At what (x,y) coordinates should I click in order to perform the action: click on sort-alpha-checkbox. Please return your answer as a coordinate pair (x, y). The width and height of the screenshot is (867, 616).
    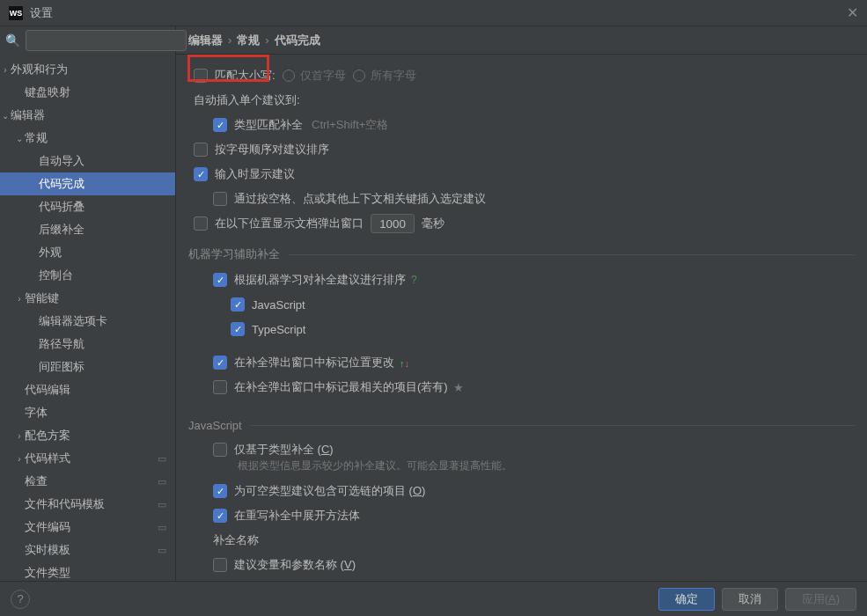
    Looking at the image, I should click on (201, 150).